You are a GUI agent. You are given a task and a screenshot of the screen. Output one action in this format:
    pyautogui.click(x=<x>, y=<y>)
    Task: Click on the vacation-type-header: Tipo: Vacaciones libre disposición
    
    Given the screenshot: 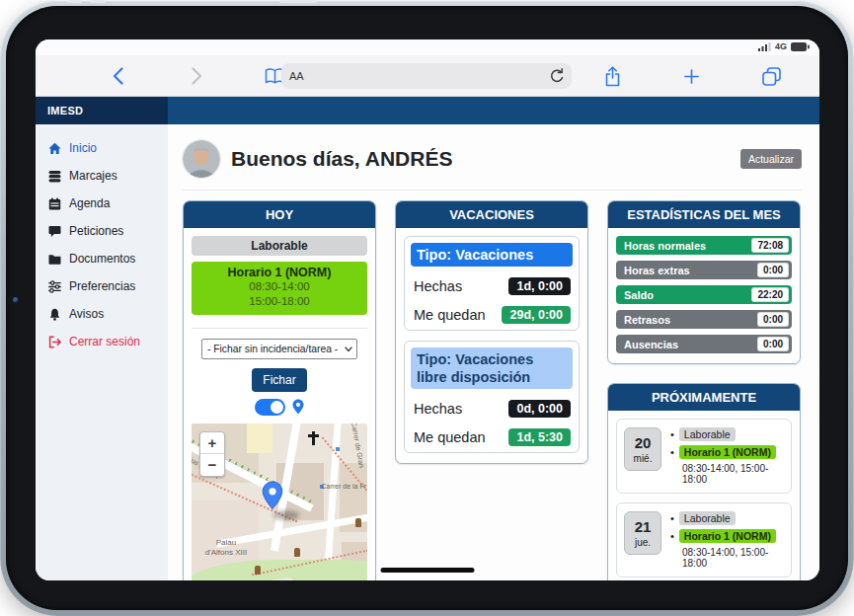 What is the action you would take?
    pyautogui.click(x=492, y=368)
    